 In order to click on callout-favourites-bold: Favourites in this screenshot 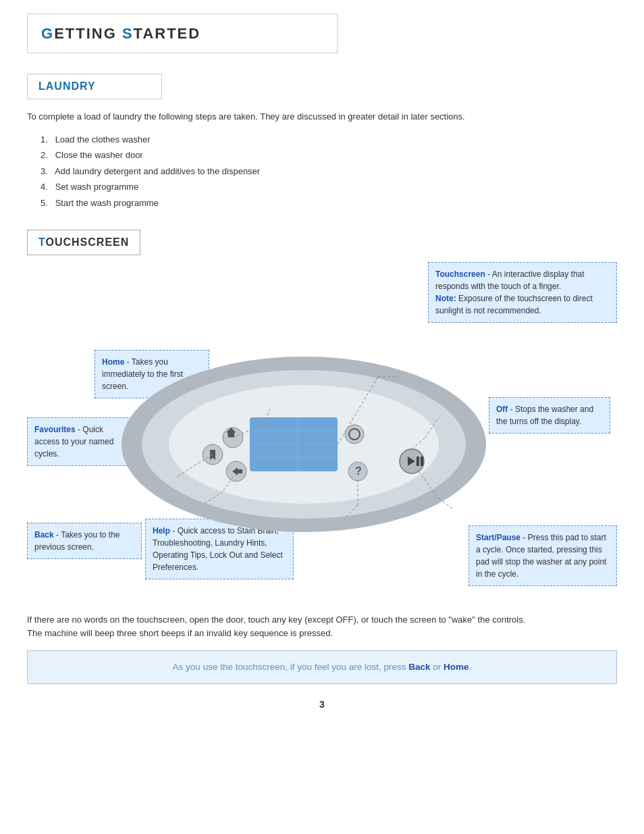, I will do `click(55, 429)`.